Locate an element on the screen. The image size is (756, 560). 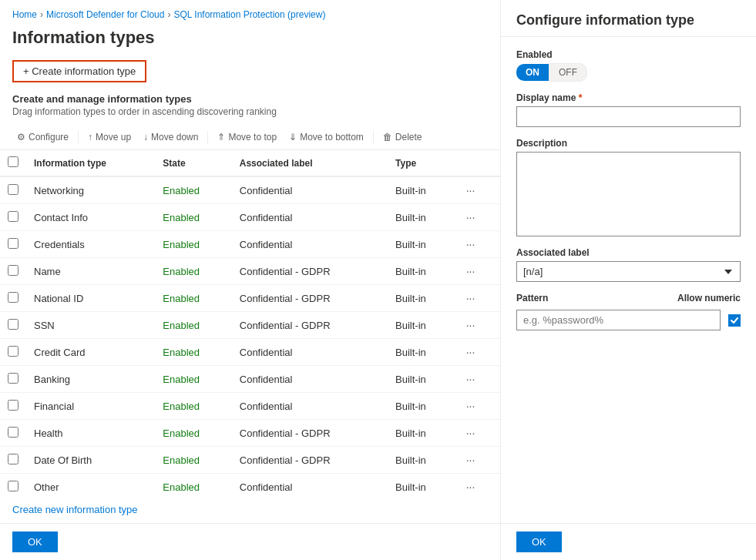
right-panel-header: Configure information type is located at coordinates (629, 18).